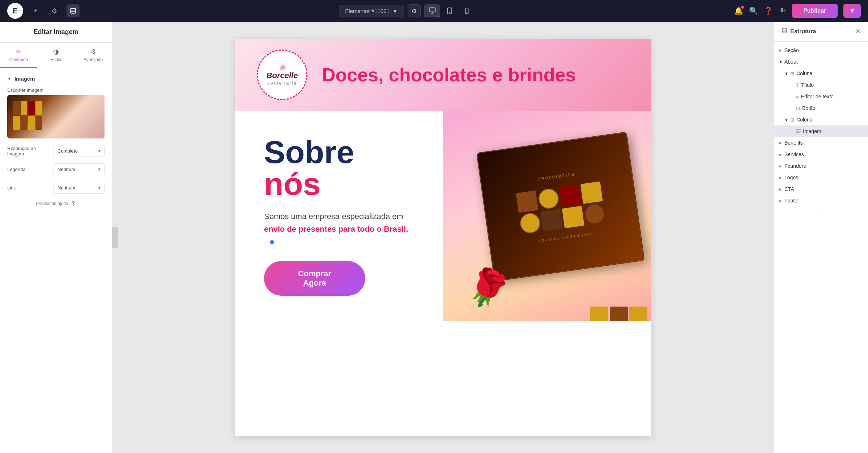  Describe the element at coordinates (821, 32) in the screenshot. I see `right-panel-header: Estrutura ✕` at that location.